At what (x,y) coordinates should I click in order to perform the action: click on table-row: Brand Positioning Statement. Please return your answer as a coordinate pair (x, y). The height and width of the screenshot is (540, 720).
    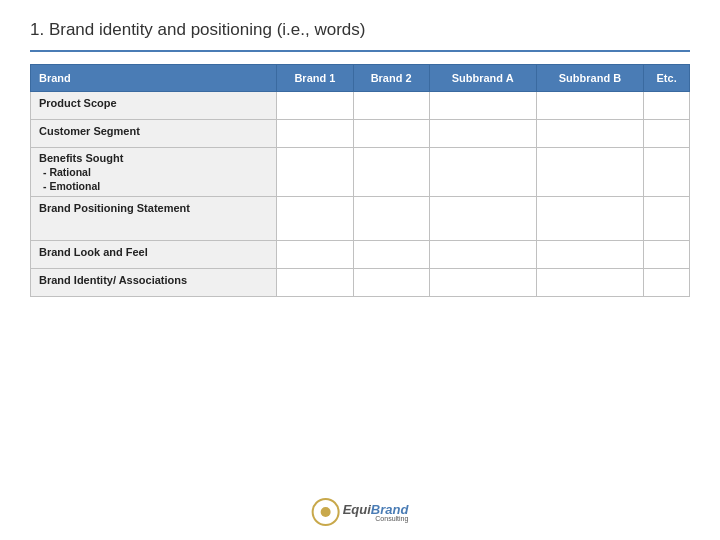
    Looking at the image, I should click on (360, 219).